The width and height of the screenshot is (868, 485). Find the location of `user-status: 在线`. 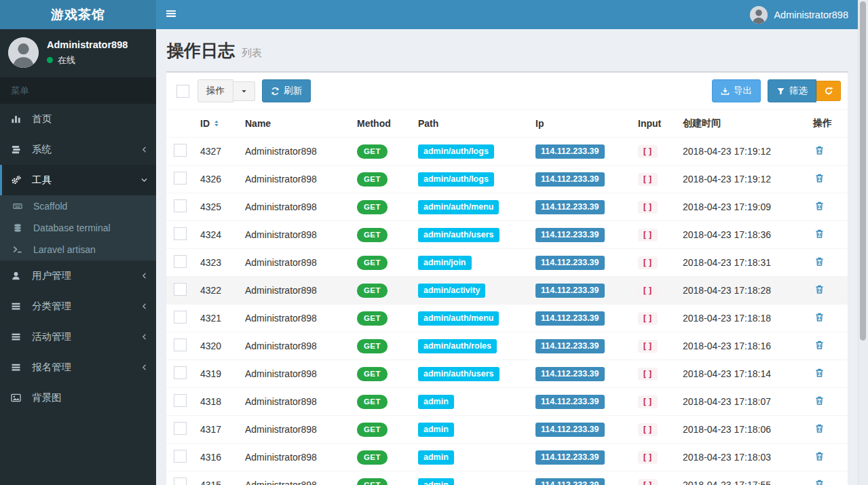

user-status: 在线 is located at coordinates (87, 60).